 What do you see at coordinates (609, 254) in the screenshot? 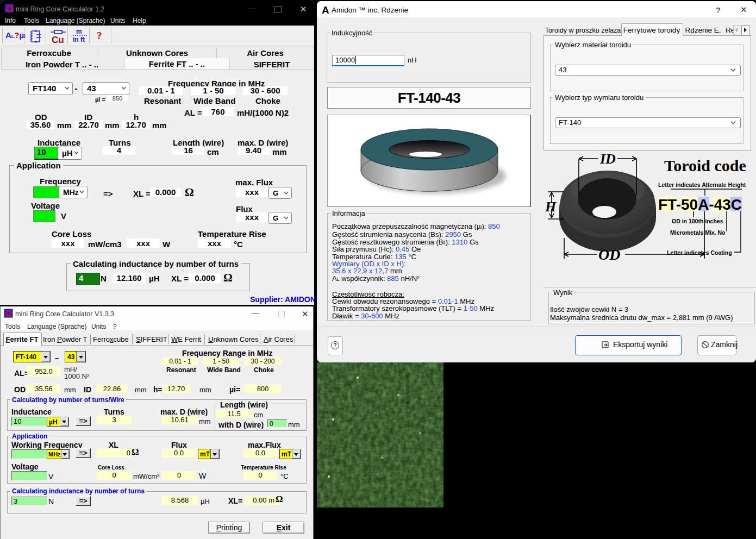
I see `svg-text: OD` at bounding box center [609, 254].